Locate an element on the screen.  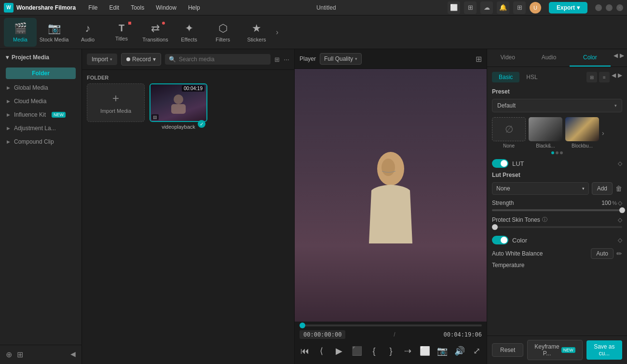
save-as-button: Save as cu... is located at coordinates (604, 350).